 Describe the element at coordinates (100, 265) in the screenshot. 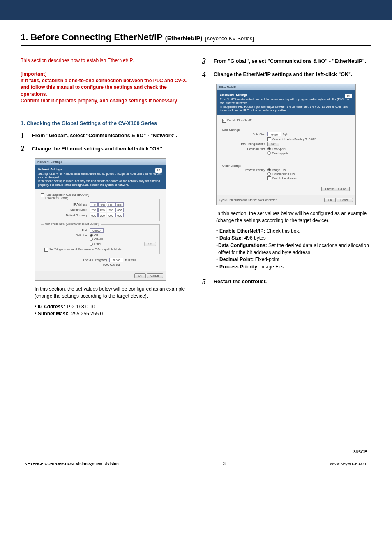

I see `mac-label: MAC Address` at that location.